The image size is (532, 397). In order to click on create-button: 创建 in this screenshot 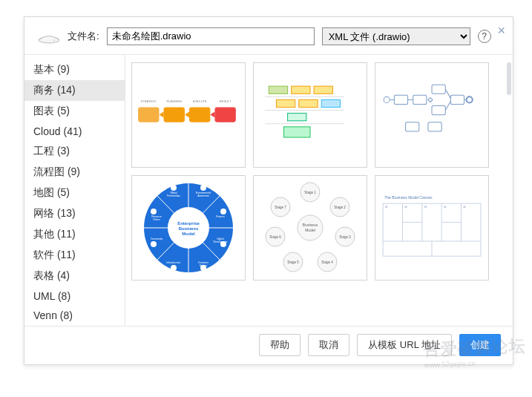, I will do `click(480, 345)`.